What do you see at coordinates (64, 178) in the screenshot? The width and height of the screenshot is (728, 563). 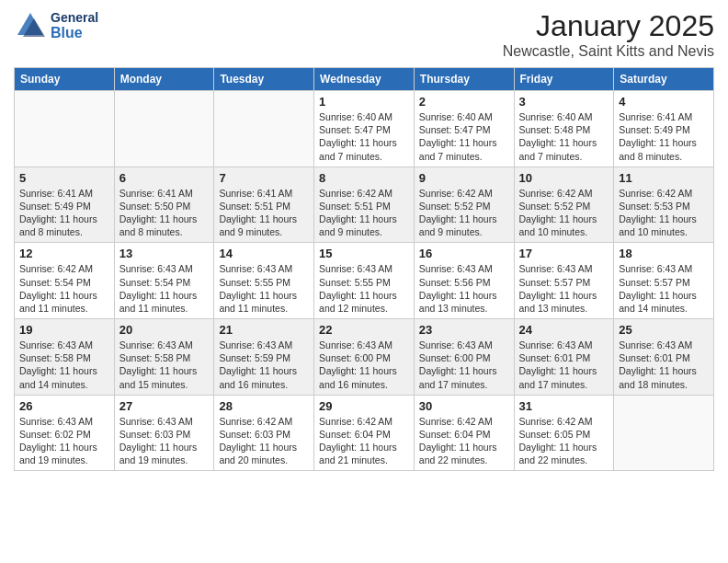 I see `day-number: 5` at bounding box center [64, 178].